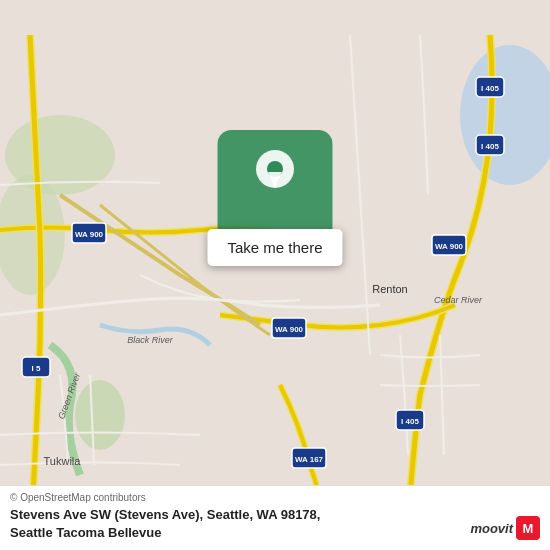 This screenshot has height=550, width=550. What do you see at coordinates (63, 461) in the screenshot?
I see `svg-text: Tukwila` at bounding box center [63, 461].